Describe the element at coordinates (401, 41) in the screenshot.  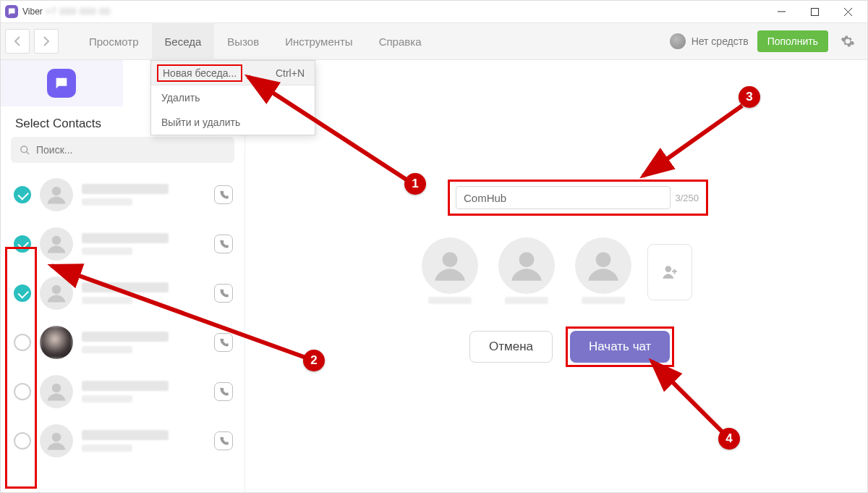
I see `menu-help: Справка` at that location.